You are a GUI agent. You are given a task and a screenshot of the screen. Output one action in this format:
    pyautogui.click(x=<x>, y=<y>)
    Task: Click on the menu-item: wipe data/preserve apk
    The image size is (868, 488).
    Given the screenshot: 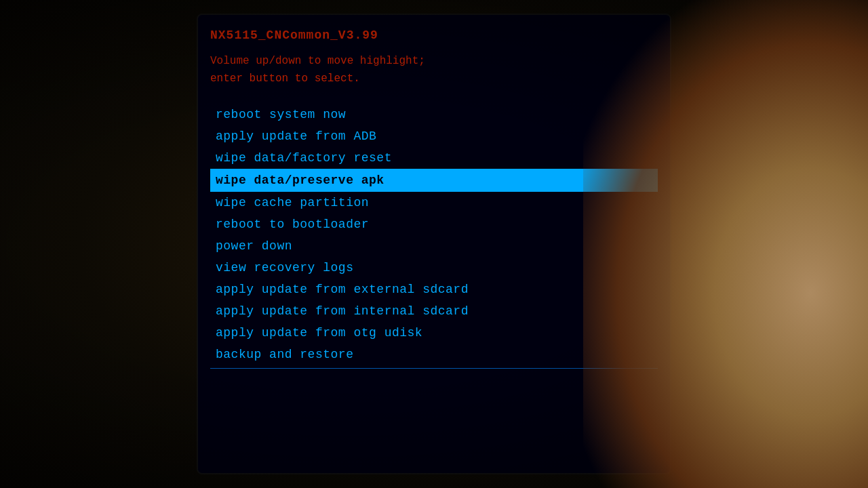 What is the action you would take?
    pyautogui.click(x=434, y=180)
    